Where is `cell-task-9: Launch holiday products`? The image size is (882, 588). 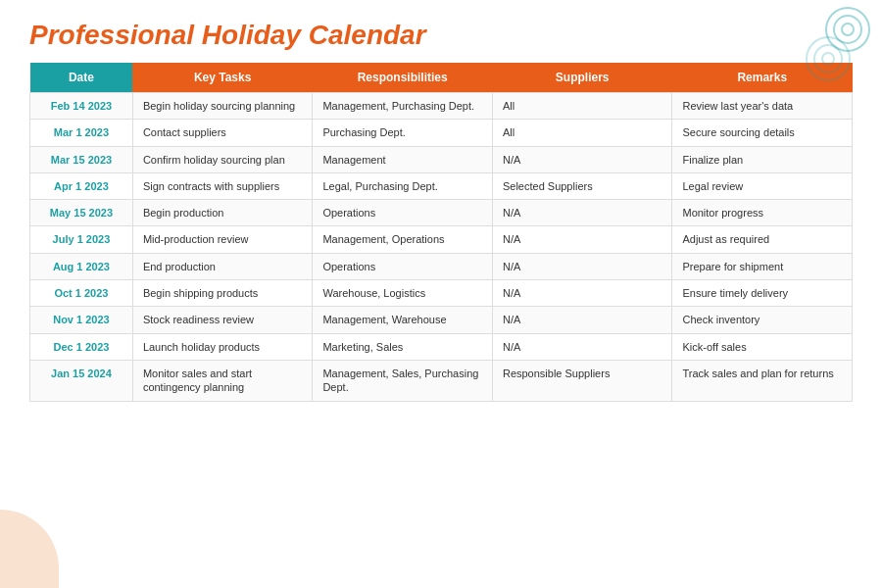 cell-task-9: Launch holiday products is located at coordinates (222, 347).